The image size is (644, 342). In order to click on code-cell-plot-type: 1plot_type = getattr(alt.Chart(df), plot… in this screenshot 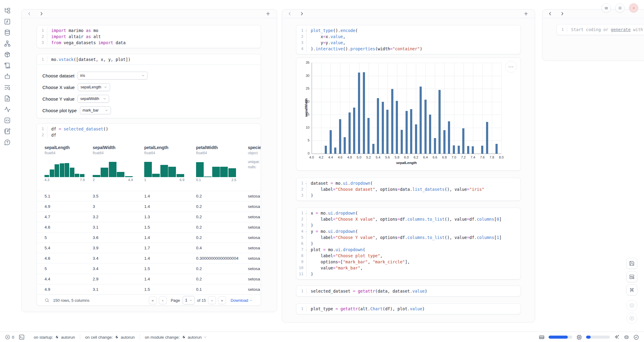, I will do `click(409, 309)`.